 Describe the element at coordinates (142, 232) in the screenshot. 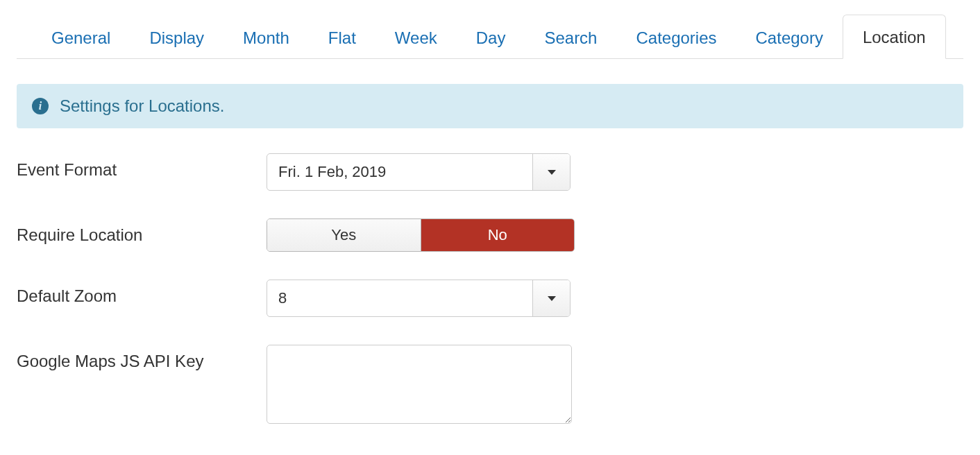

I see `label-require-location: Require Location` at that location.